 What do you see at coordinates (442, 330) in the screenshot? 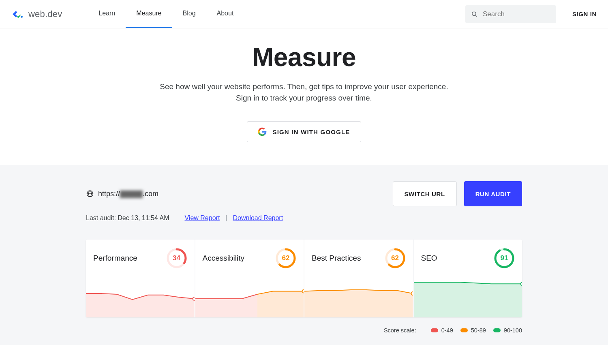
I see `legend-item-fail: 0-49` at bounding box center [442, 330].